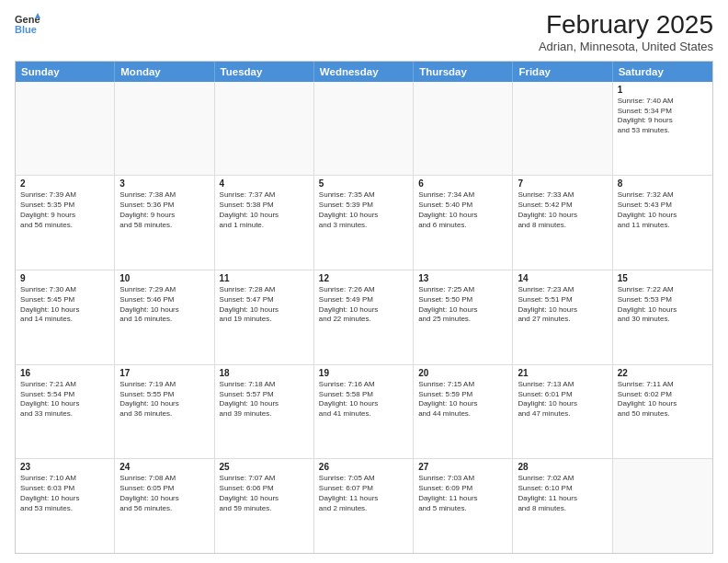  I want to click on title-block: February 2025 Adrian, Minnesota, United …, so click(626, 32).